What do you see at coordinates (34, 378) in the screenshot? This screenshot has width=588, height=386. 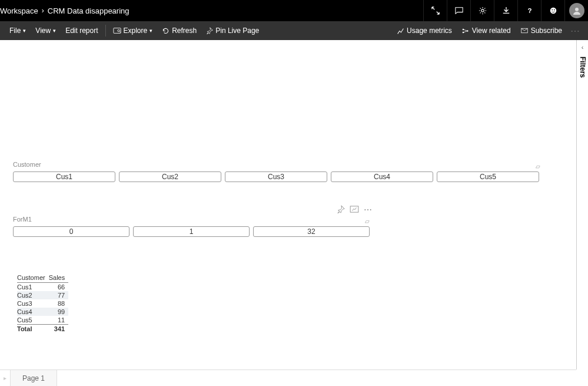 I see `page-tab: Page 1` at bounding box center [34, 378].